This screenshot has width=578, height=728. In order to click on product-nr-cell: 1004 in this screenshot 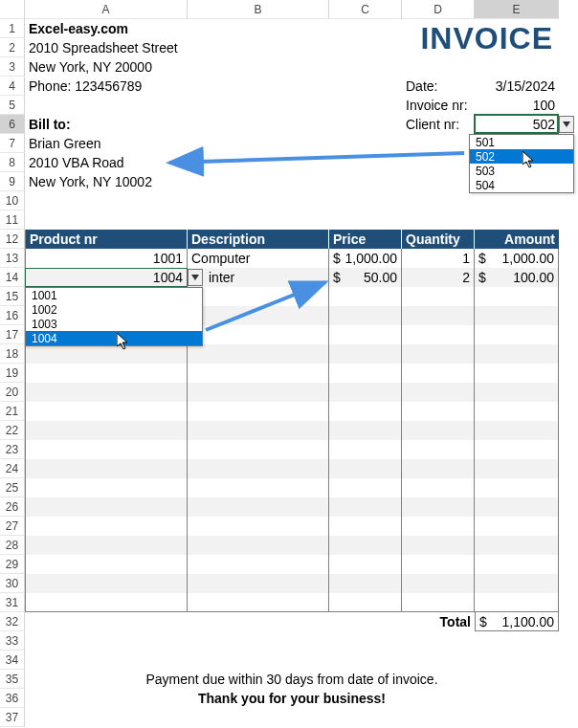, I will do `click(106, 277)`.